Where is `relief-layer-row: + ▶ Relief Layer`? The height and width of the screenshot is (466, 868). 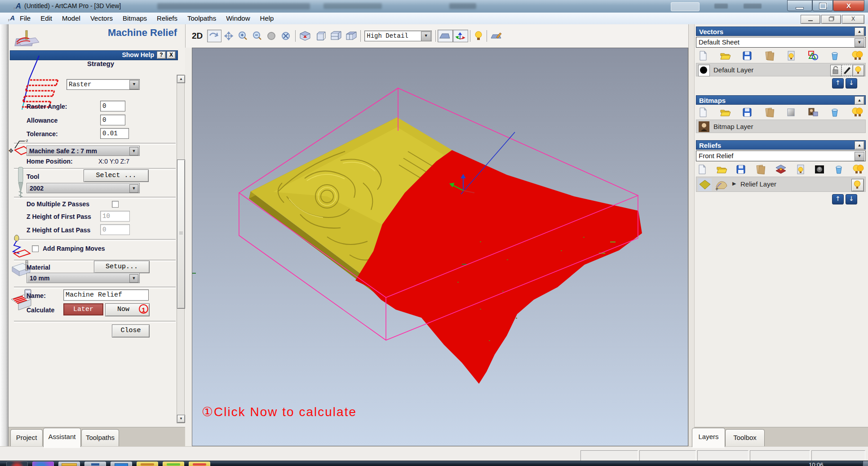 relief-layer-row: + ▶ Relief Layer is located at coordinates (781, 184).